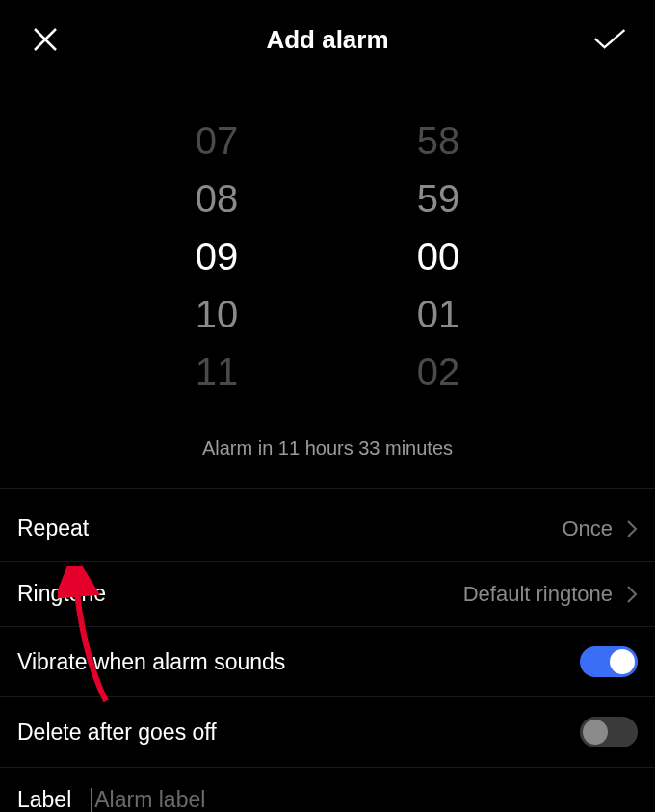 Image resolution: width=655 pixels, height=812 pixels. Describe the element at coordinates (92, 800) in the screenshot. I see `text-cursor` at that location.